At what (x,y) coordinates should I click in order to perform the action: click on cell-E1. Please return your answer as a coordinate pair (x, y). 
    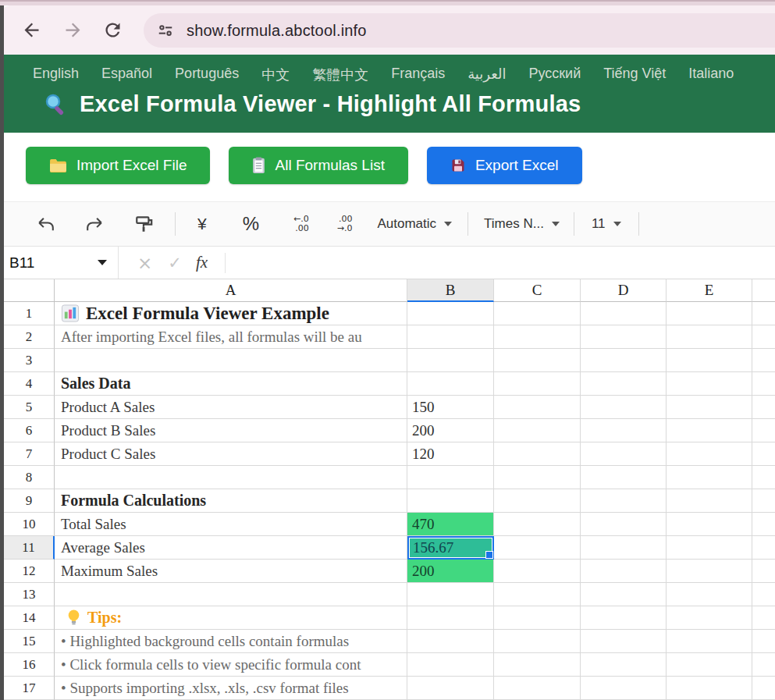
    Looking at the image, I should click on (709, 314).